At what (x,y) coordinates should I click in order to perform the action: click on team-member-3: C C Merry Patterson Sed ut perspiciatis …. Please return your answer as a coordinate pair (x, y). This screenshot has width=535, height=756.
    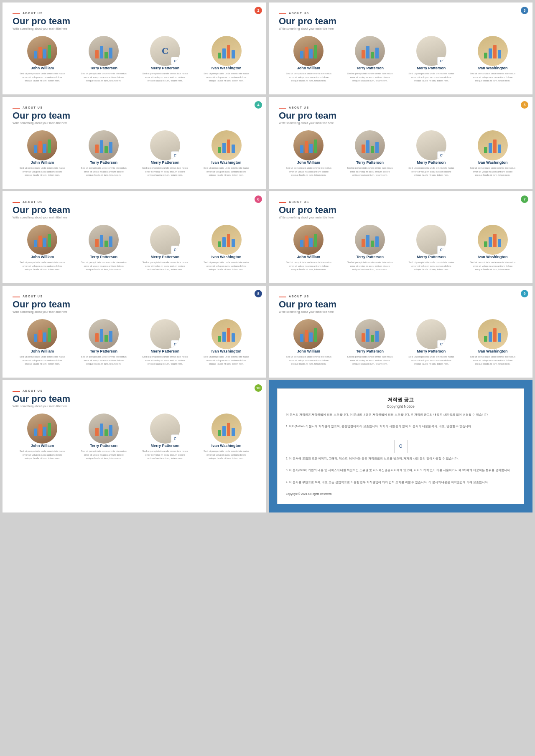
    Looking at the image, I should click on (165, 59).